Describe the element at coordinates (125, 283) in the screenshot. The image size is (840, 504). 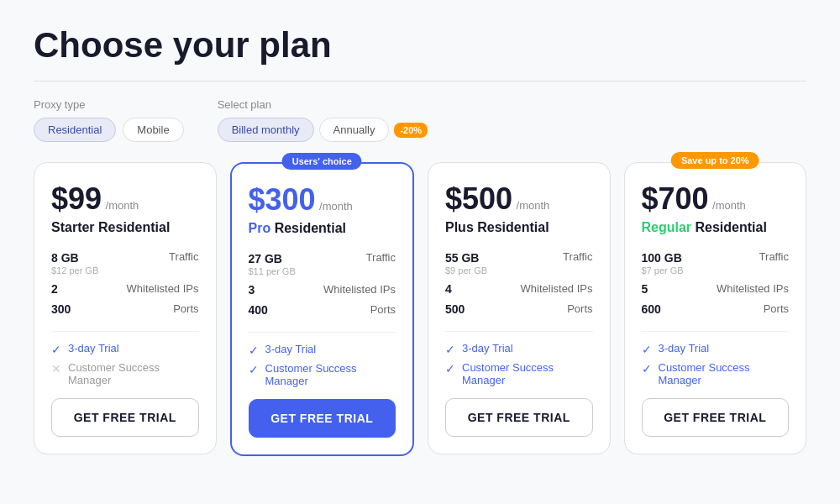
I see `starter-features: 8 GB $12 per GB Traffic 2 Whitelisted IP…` at that location.